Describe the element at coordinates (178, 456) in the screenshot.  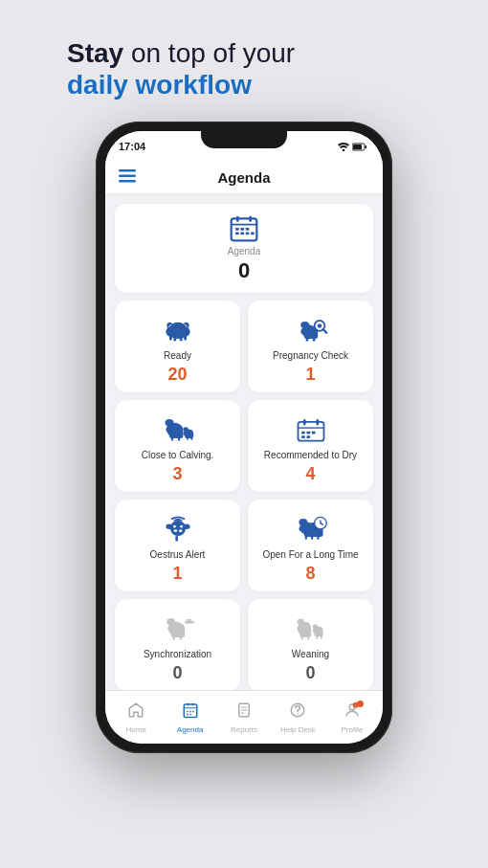
I see `card-close-to-calving-label: Close to Calving.` at that location.